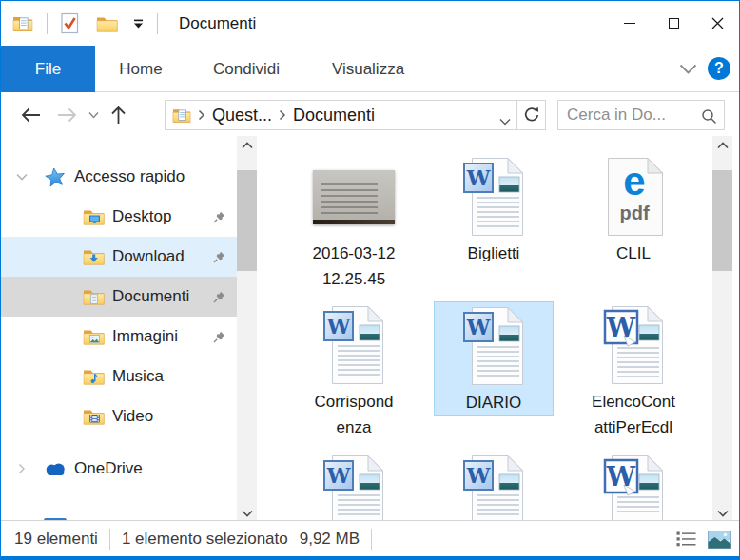 Image resolution: width=740 pixels, height=560 pixels. I want to click on file-tile-biglietti: W Biglietti, so click(494, 209).